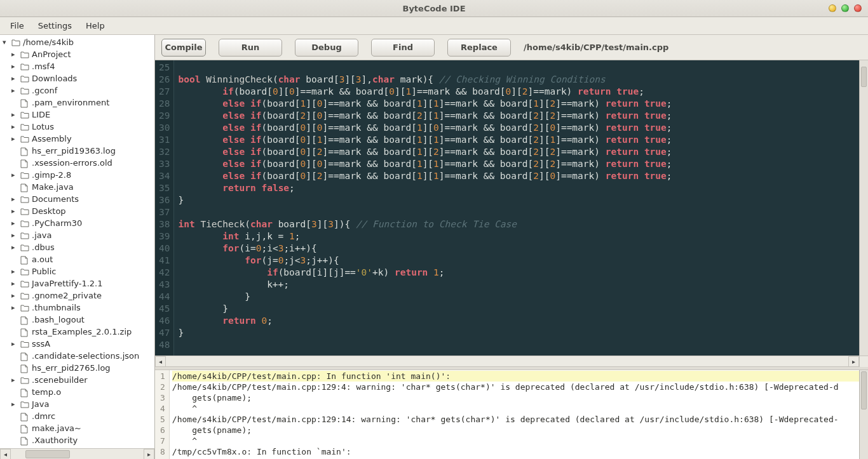 Image resolution: width=868 pixels, height=459 pixels. I want to click on tree-item: hs_err_pid2765.log, so click(78, 368).